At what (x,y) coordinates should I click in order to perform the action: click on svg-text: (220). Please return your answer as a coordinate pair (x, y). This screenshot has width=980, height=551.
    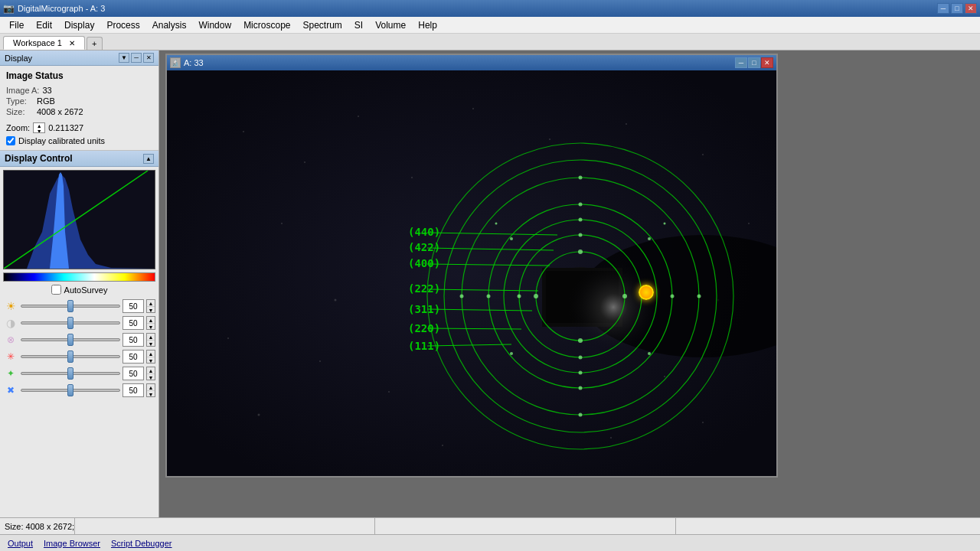
    Looking at the image, I should click on (424, 328).